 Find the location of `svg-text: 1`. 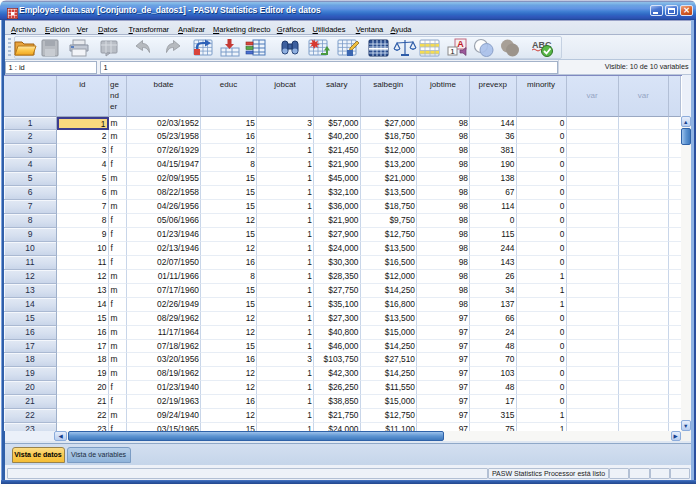

svg-text: 1 is located at coordinates (452, 52).